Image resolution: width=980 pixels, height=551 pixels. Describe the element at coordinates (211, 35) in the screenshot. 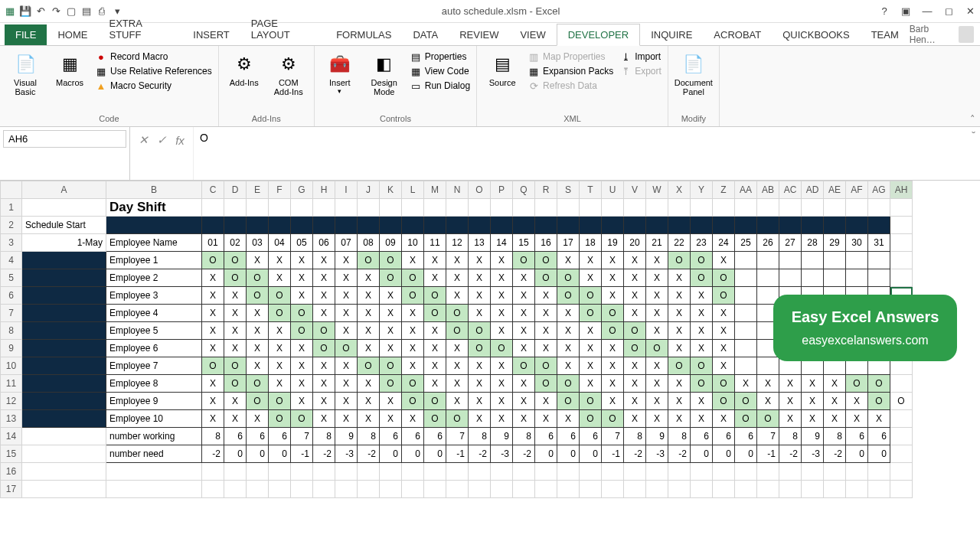

I see `tab-insert: INSERT` at that location.